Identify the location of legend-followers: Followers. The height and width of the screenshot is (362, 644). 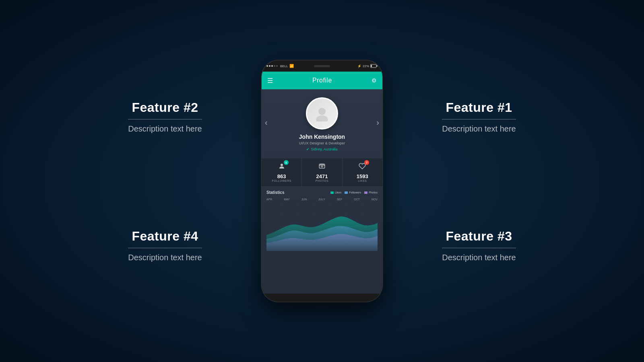
(353, 192).